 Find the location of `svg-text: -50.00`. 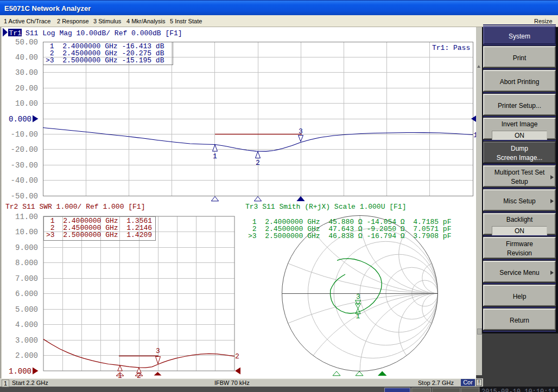

svg-text: -50.00 is located at coordinates (24, 196).